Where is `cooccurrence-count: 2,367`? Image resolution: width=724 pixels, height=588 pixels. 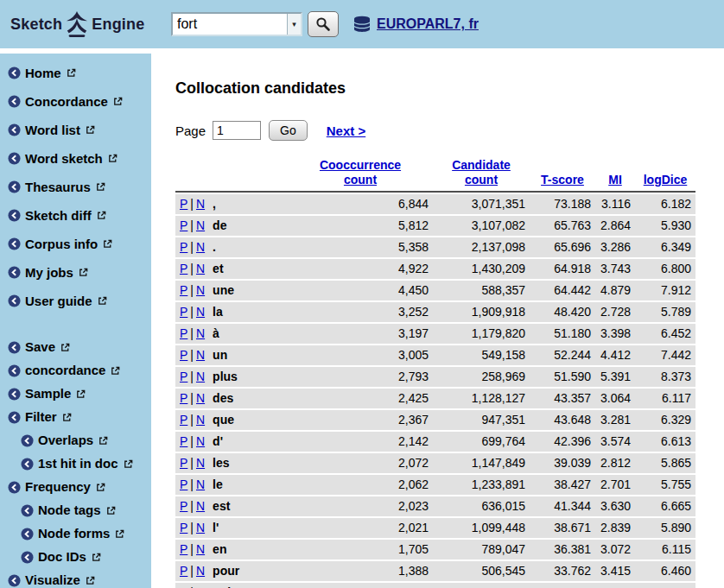 cooccurrence-count: 2,367 is located at coordinates (360, 420).